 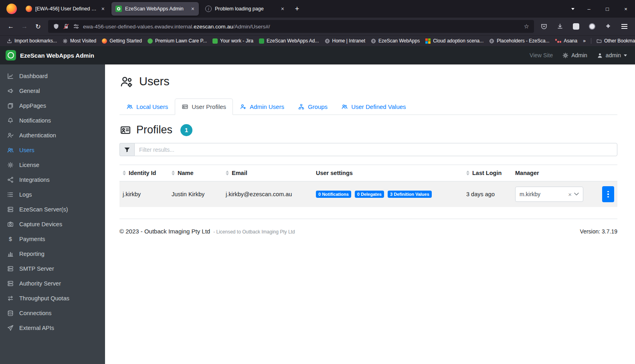 I want to click on cell-identity-id: j.kirkby, so click(x=144, y=195).